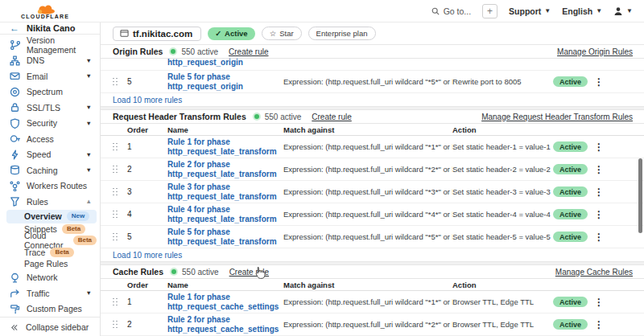 This screenshot has width=644, height=336. I want to click on sidebar-item-trace: TraceBeta, so click(52, 252).